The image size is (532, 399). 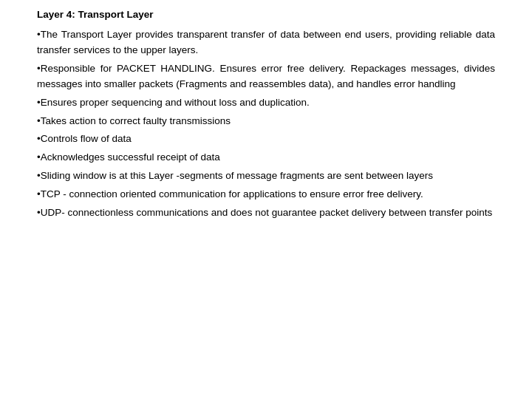 I want to click on page-title: Layer 4: Transport Layer, so click(x=266, y=15).